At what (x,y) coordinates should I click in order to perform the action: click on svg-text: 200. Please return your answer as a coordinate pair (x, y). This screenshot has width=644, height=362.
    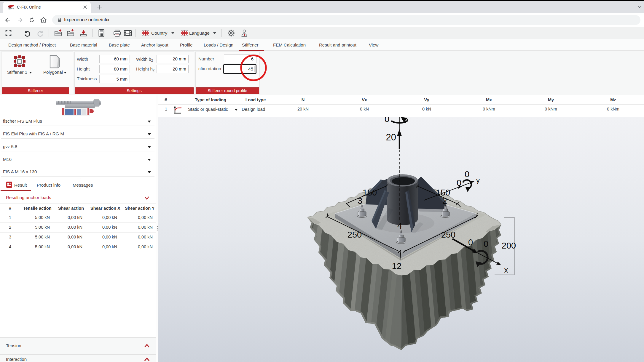
    Looking at the image, I should click on (509, 246).